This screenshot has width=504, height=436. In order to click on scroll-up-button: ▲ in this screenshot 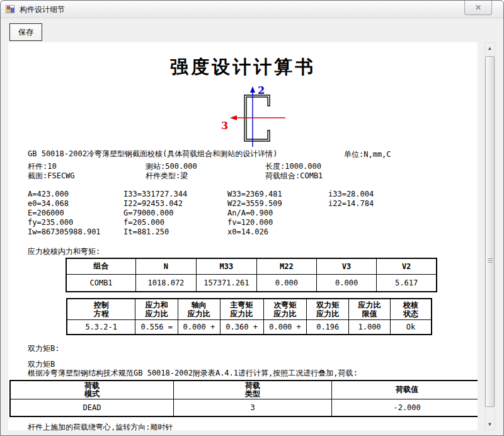, I will do `click(490, 48)`.